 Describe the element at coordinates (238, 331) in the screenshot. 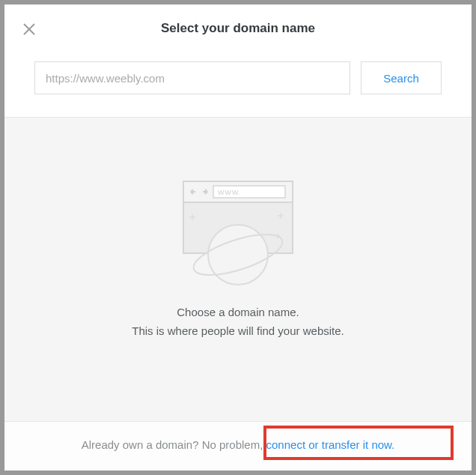

I see `empty-subheading: This is where people will find your webs…` at that location.